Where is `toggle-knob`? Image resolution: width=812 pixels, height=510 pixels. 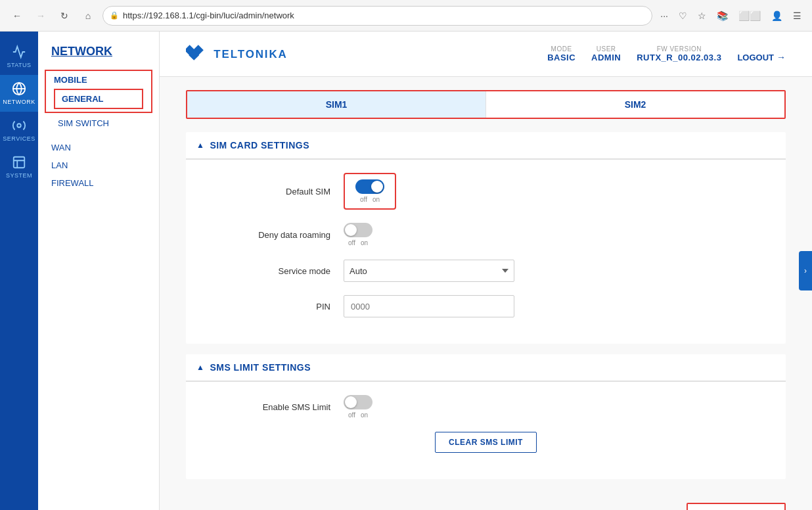 toggle-knob is located at coordinates (377, 187).